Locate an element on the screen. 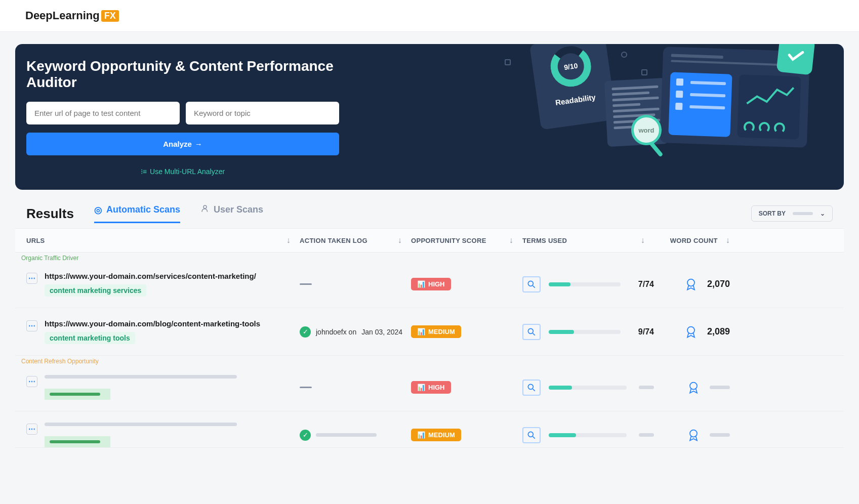 This screenshot has height=504, width=859. target-icon: ◎ is located at coordinates (98, 210).